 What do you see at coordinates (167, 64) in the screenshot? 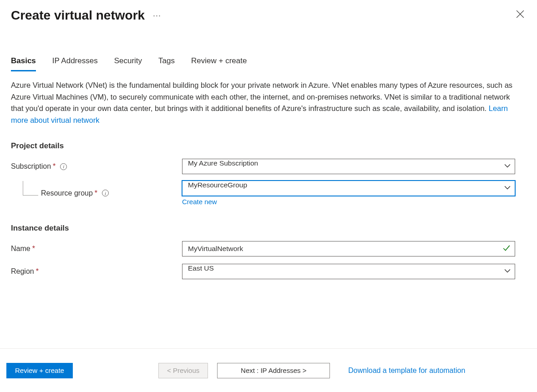
I see `tab-tags: Tags` at bounding box center [167, 64].